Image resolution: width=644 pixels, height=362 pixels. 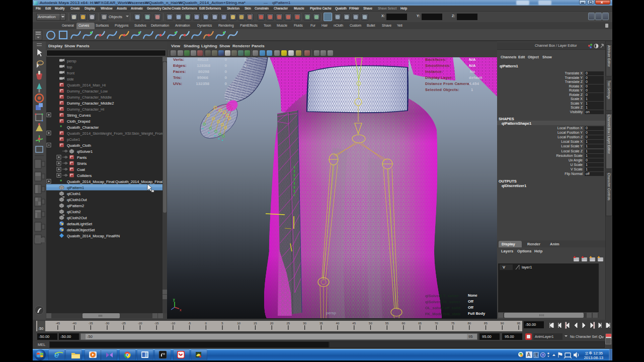 I want to click on svg-text: -30, so click(x=108, y=323).